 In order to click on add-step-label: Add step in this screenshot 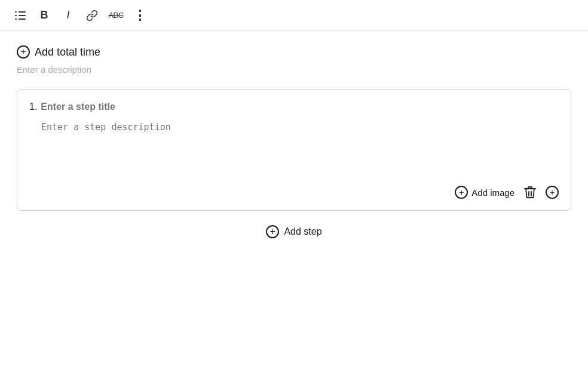, I will do `click(302, 232)`.